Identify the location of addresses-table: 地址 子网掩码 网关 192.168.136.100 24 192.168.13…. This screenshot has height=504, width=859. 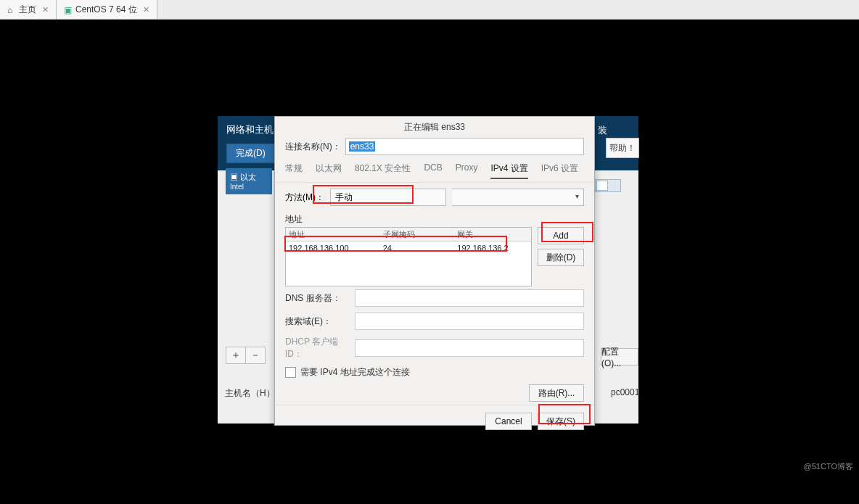
(408, 257).